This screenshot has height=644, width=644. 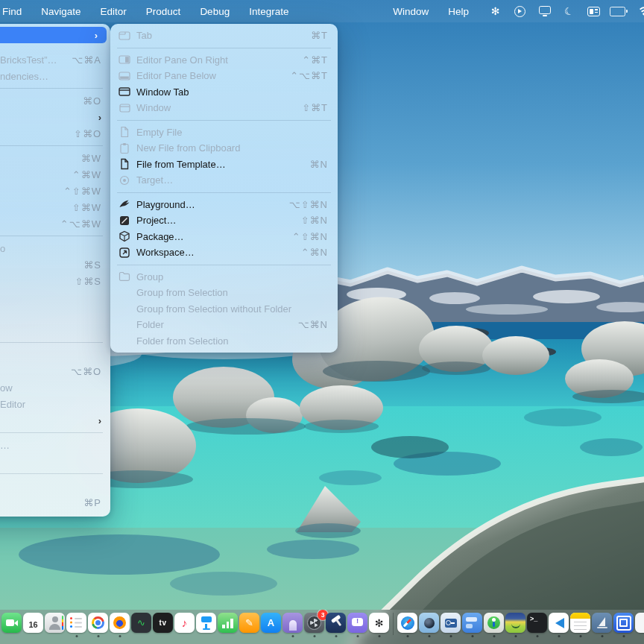 What do you see at coordinates (55, 174) in the screenshot?
I see `file-menu-item: ⌃⌘W` at bounding box center [55, 174].